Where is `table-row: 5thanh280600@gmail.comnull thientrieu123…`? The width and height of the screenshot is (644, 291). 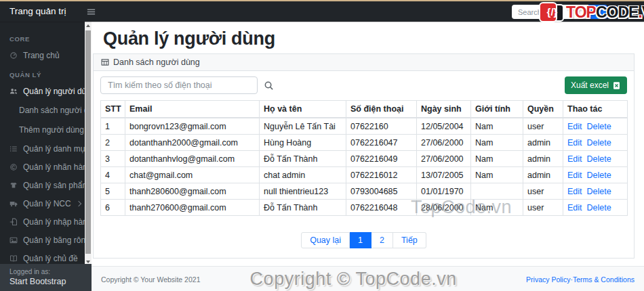
table-row: 5thanh280600@gmail.comnull thientrieu123… is located at coordinates (365, 192).